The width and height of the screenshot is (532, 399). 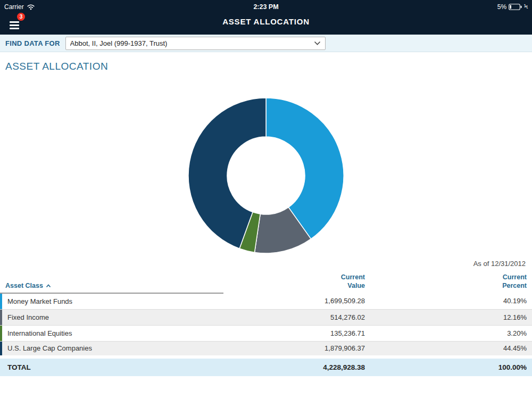 I want to click on account-select: Abbot, II, Joel (999-1937, Trust), so click(x=196, y=44).